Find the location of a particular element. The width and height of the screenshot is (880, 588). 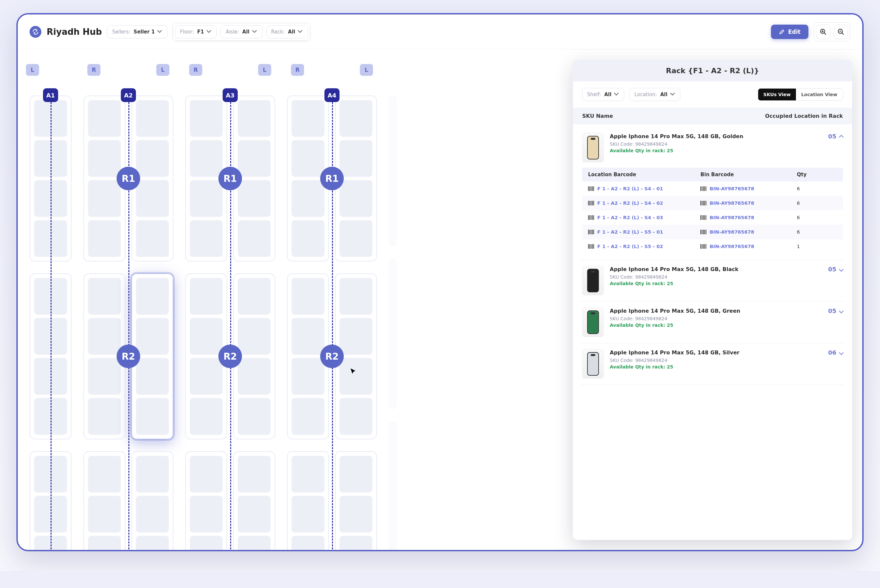

aisle-tag: A3 is located at coordinates (230, 95).